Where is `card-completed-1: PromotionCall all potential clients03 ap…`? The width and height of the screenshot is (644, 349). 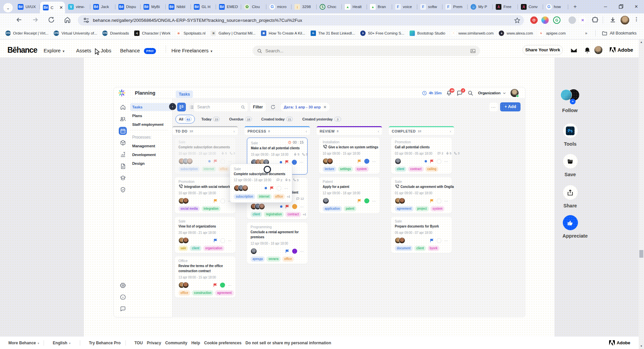 card-completed-1: PromotionCall all potential clients03 ap… is located at coordinates (421, 156).